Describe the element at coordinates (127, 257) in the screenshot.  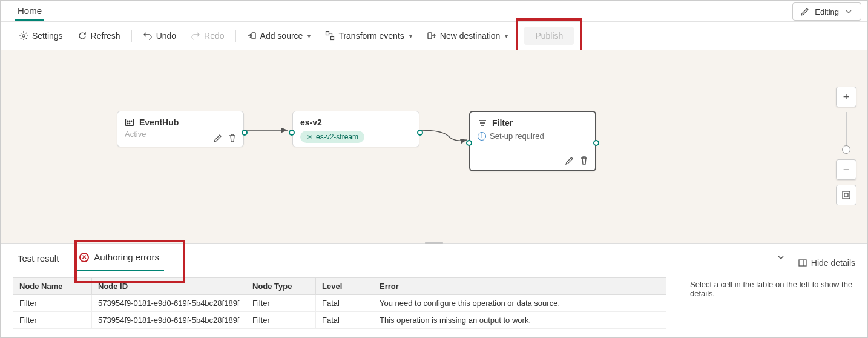
I see `tab-label: Authoring errors` at that location.